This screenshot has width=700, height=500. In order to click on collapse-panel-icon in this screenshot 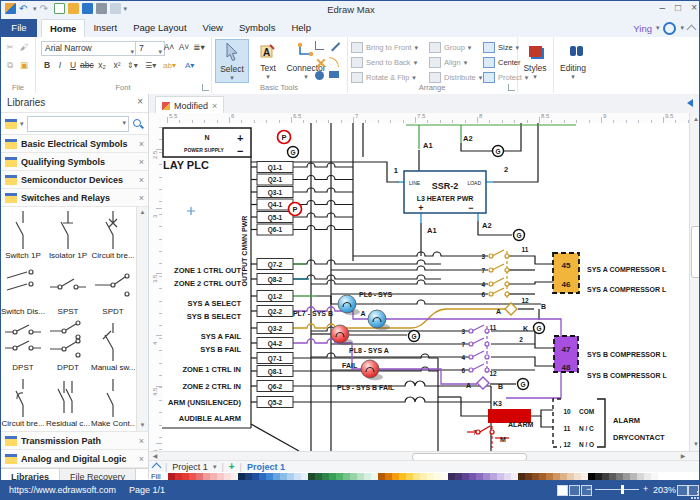, I will do `click(690, 103)`.